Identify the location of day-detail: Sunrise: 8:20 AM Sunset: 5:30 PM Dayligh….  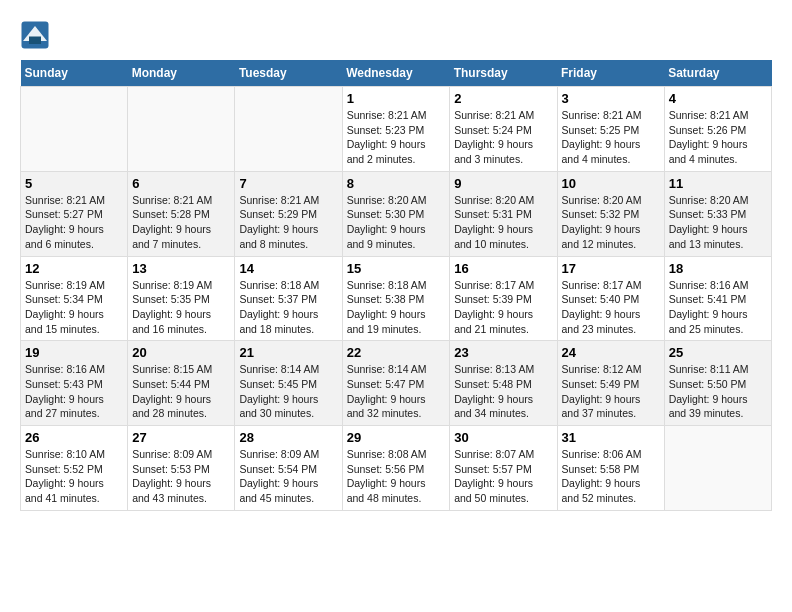
(396, 222).